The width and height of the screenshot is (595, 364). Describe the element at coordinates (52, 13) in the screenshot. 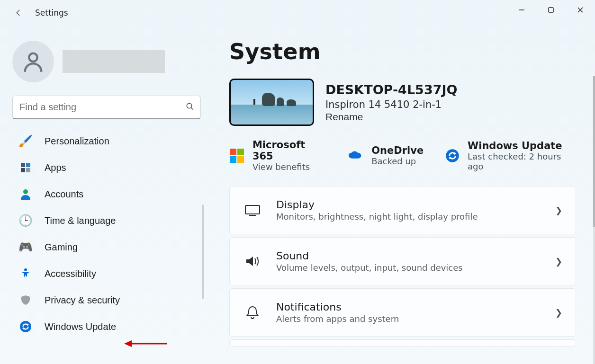

I see `app-title: Settings` at that location.